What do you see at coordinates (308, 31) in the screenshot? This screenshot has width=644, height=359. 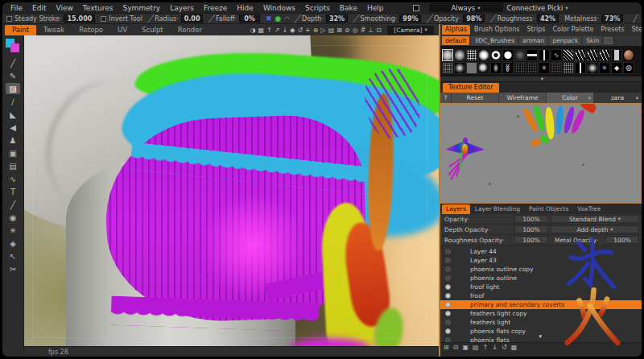 I see `add-icon: +` at bounding box center [308, 31].